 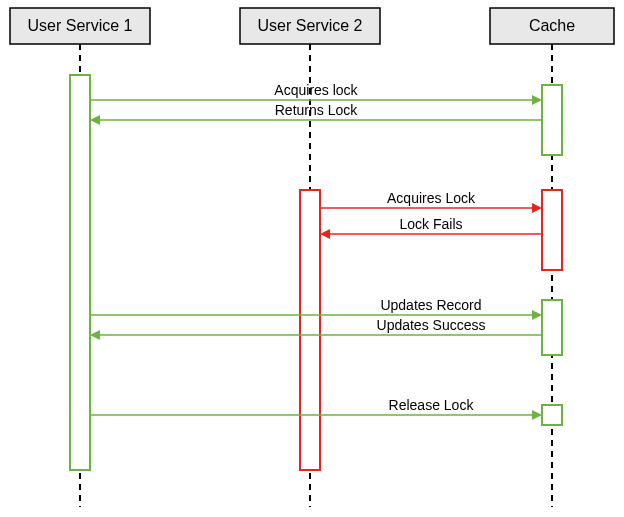 I want to click on message-label: Updates Success, so click(x=432, y=325).